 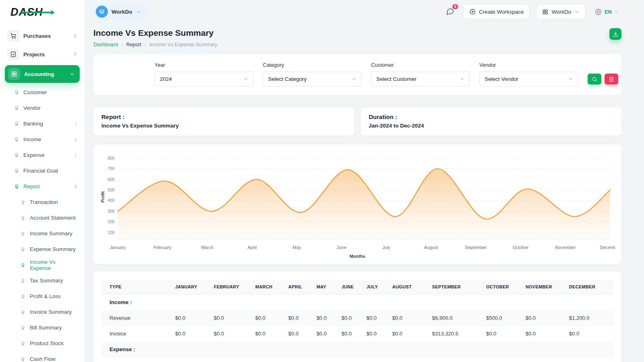 What do you see at coordinates (594, 79) in the screenshot?
I see `apply-filter-button` at bounding box center [594, 79].